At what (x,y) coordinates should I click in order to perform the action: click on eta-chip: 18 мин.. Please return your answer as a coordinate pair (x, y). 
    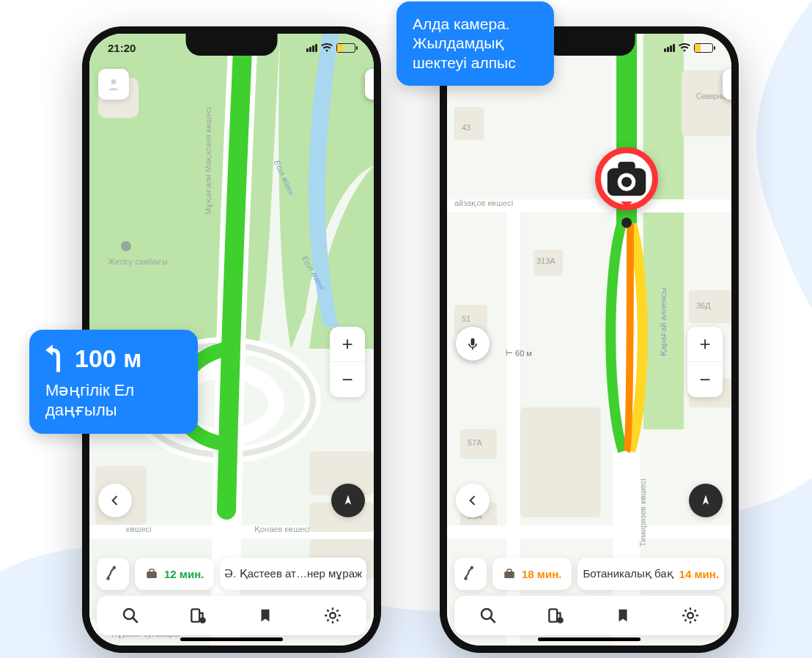
    Looking at the image, I should click on (532, 574).